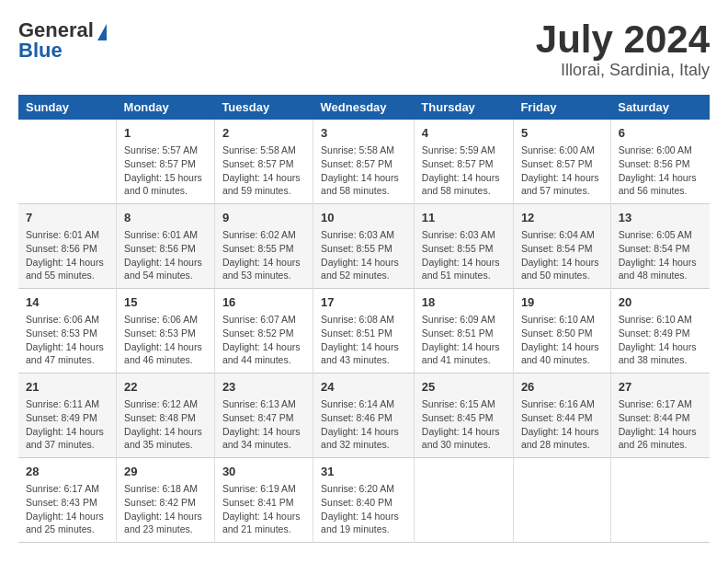 This screenshot has height=563, width=728. What do you see at coordinates (364, 418) in the screenshot?
I see `cell-info: Sunset: 8:46 PM` at bounding box center [364, 418].